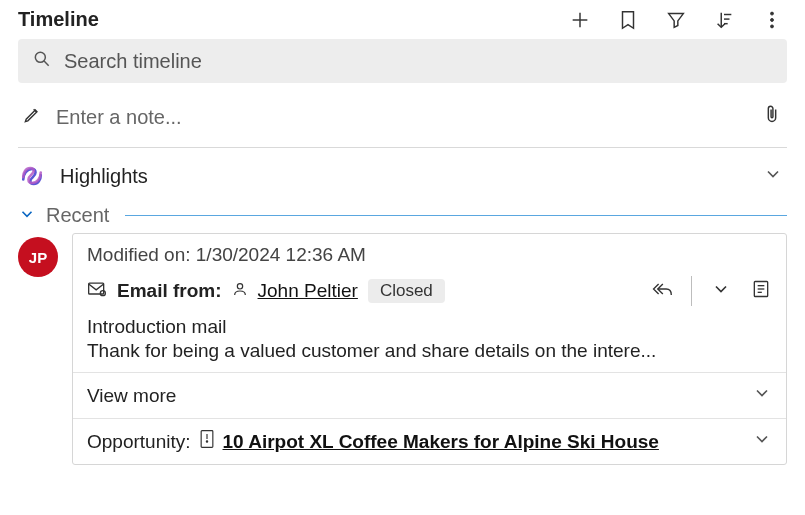  I want to click on recent-collapse-icon, so click(27, 216).